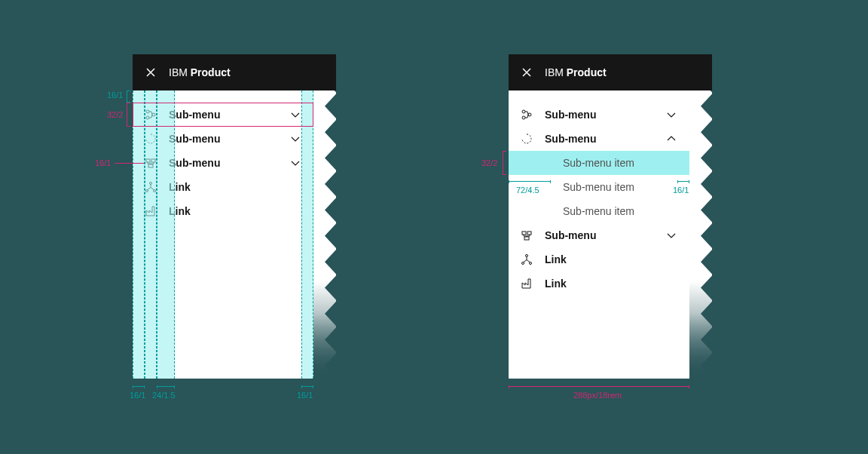  I want to click on spec-bracket-item-h, so click(503, 163).